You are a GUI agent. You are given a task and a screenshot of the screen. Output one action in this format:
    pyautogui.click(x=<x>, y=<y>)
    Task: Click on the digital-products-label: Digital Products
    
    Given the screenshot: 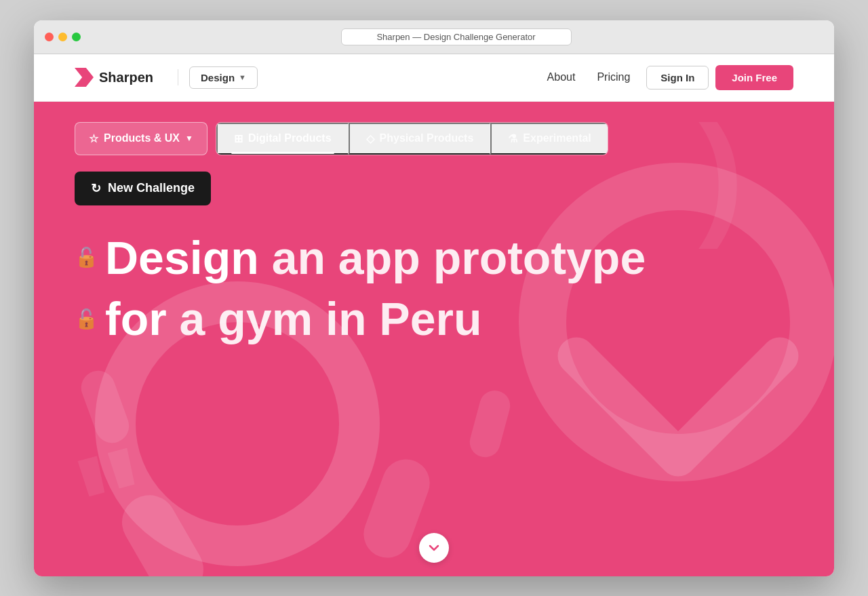 What is the action you would take?
    pyautogui.click(x=290, y=138)
    